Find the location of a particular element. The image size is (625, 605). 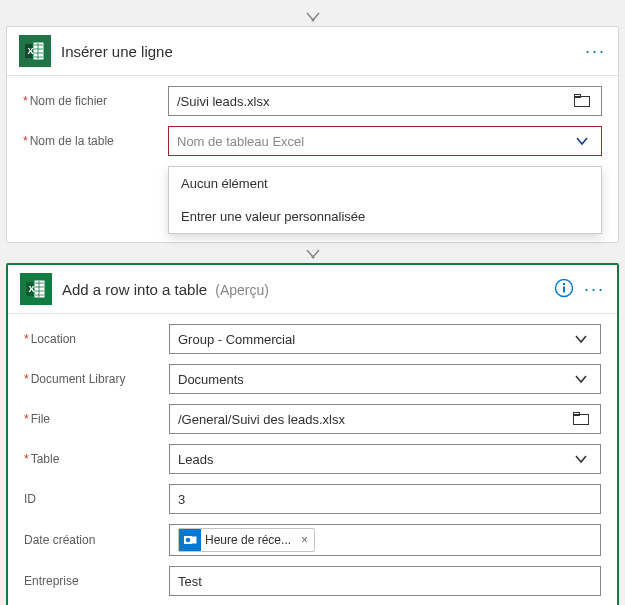

token-remove-icon: × is located at coordinates (304, 540).